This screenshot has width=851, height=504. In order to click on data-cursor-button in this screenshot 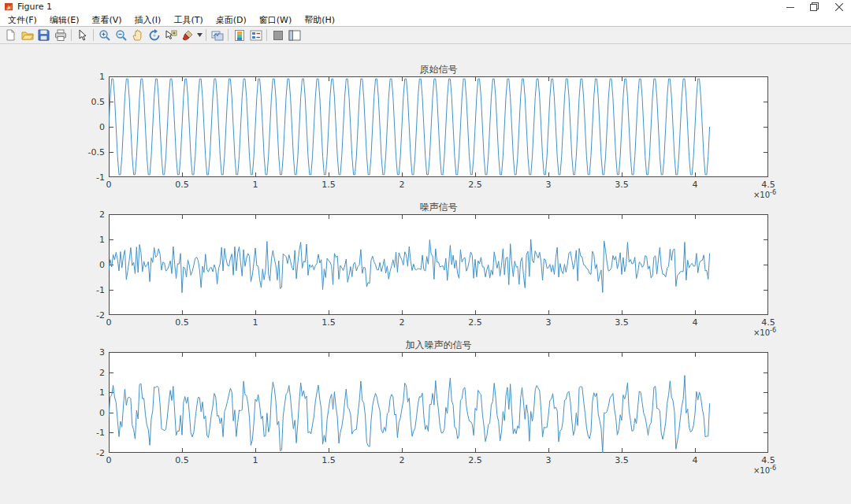, I will do `click(170, 35)`.